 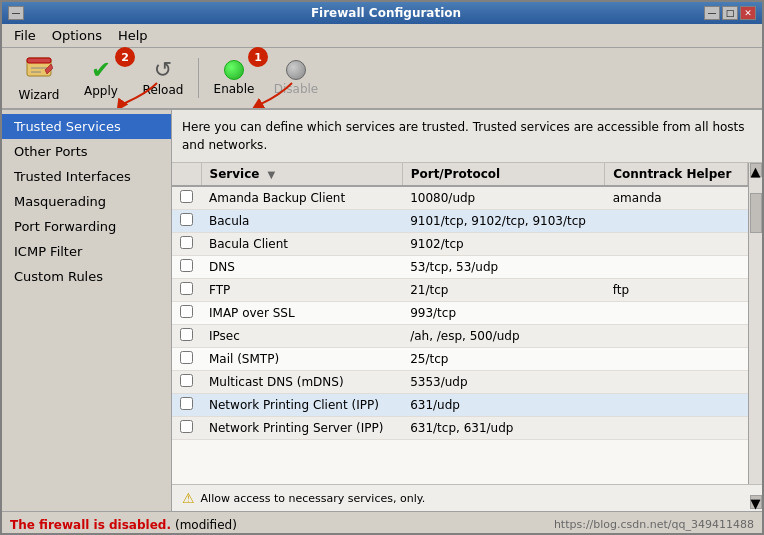 What do you see at coordinates (90, 525) in the screenshot?
I see `firewall-status-text: The firewall is disabled.` at bounding box center [90, 525].